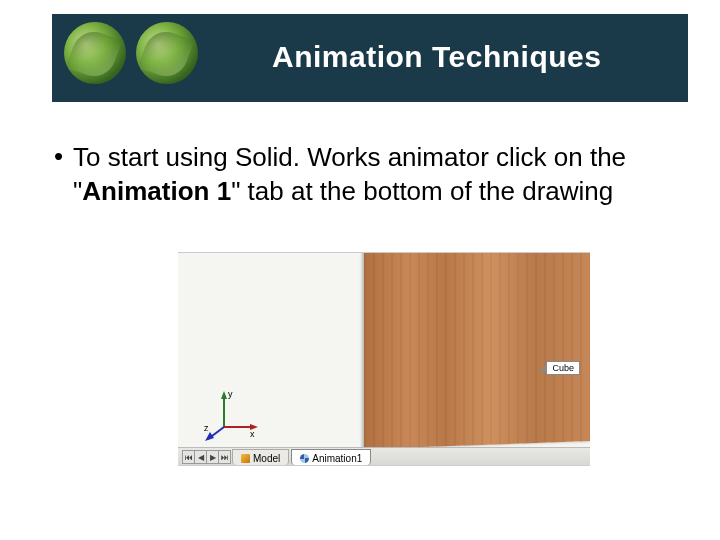 The width and height of the screenshot is (720, 540). I want to click on bullet-item: • To start using Solid. Works animator c…, so click(359, 174).